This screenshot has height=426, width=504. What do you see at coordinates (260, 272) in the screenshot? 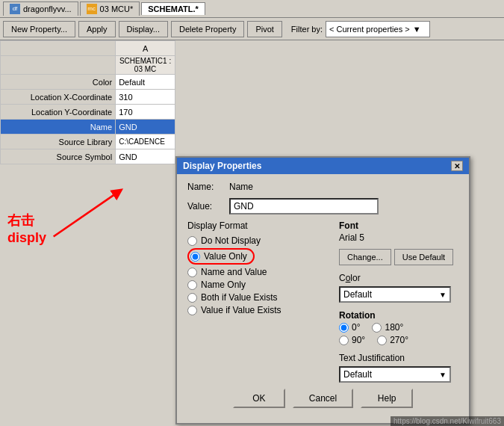
I see `radio-name-and-value: Name and Value` at bounding box center [260, 272].